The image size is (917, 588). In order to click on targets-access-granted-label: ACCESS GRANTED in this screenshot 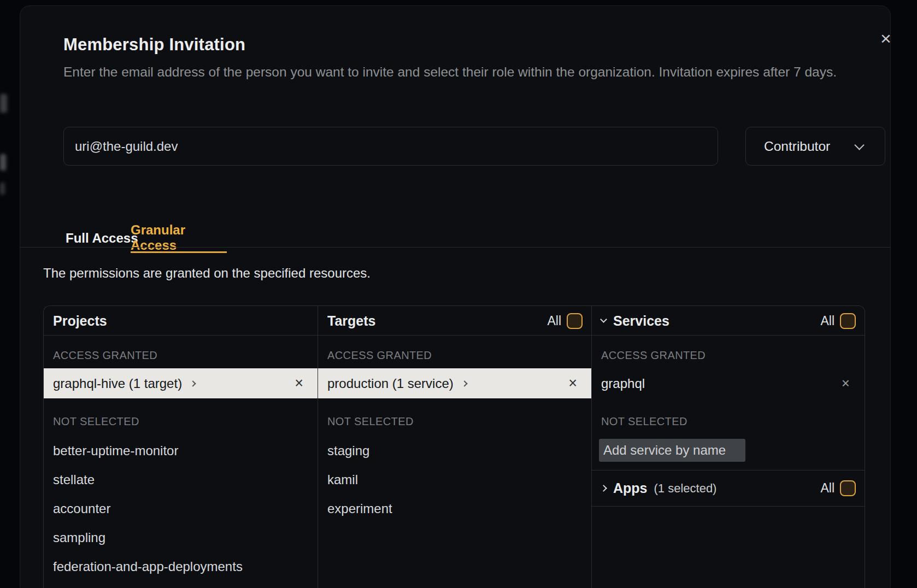, I will do `click(455, 355)`.